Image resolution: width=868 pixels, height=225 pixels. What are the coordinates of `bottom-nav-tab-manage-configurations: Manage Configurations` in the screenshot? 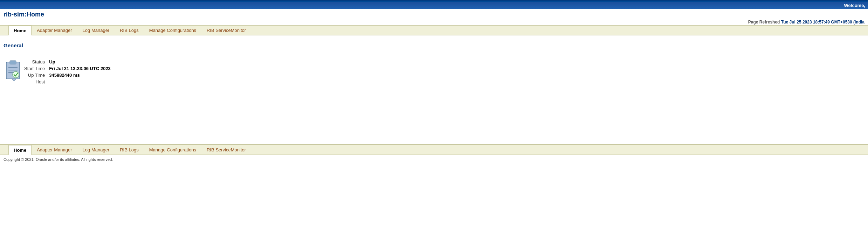 It's located at (173, 150).